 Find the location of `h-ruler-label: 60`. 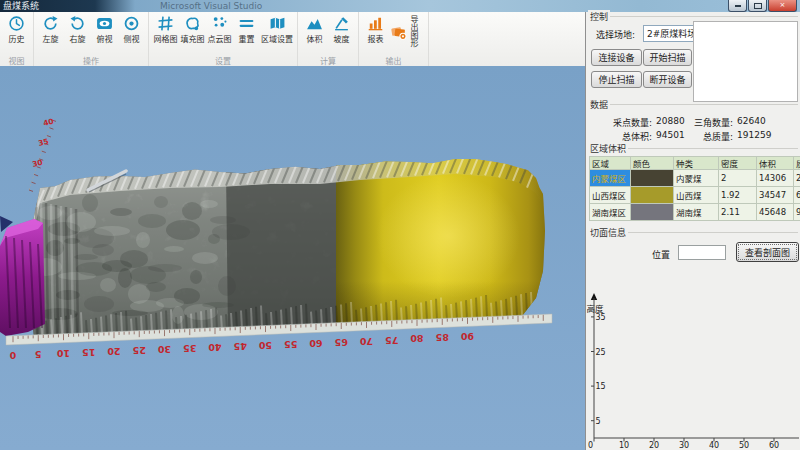

h-ruler-label: 60 is located at coordinates (316, 344).